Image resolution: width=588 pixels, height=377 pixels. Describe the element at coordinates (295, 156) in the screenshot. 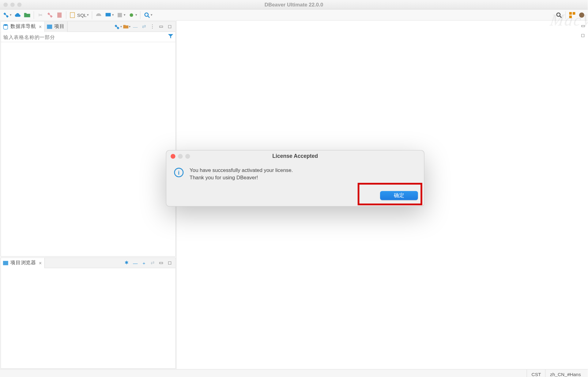

I see `dialog-title: License Accepted` at that location.